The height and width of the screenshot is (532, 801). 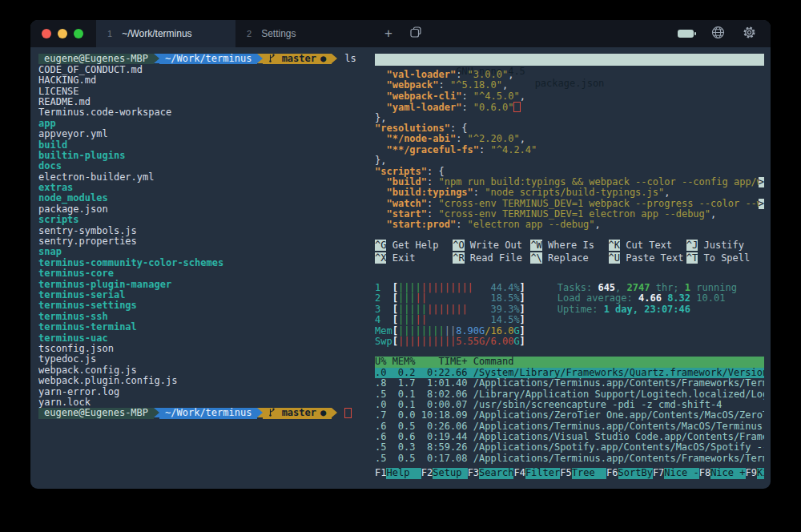 What do you see at coordinates (398, 474) in the screenshot?
I see `htop-fkey-f1: F1Help` at bounding box center [398, 474].